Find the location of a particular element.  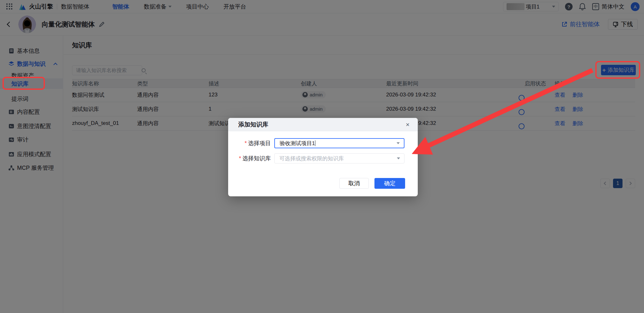

cancel-button: 取消 is located at coordinates (354, 183).